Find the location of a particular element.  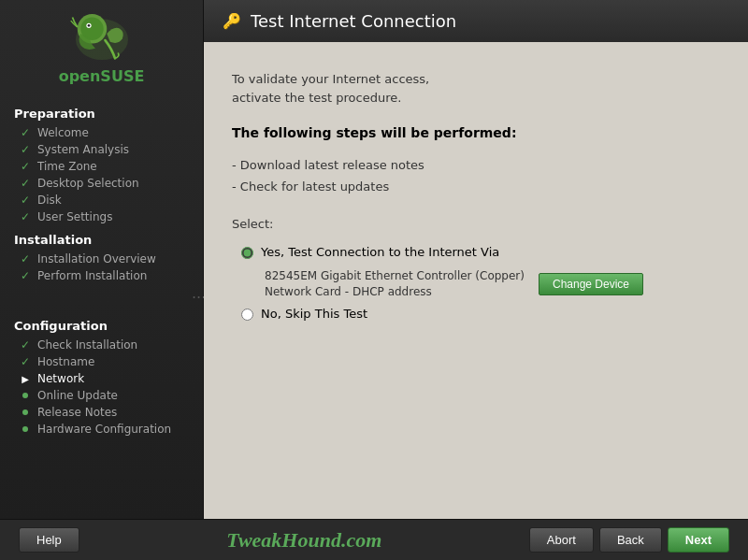

back-button: Back is located at coordinates (630, 540).